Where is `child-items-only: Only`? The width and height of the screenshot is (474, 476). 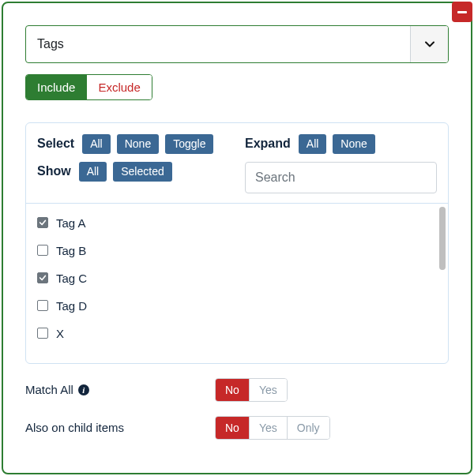 child-items-only: Only is located at coordinates (308, 428).